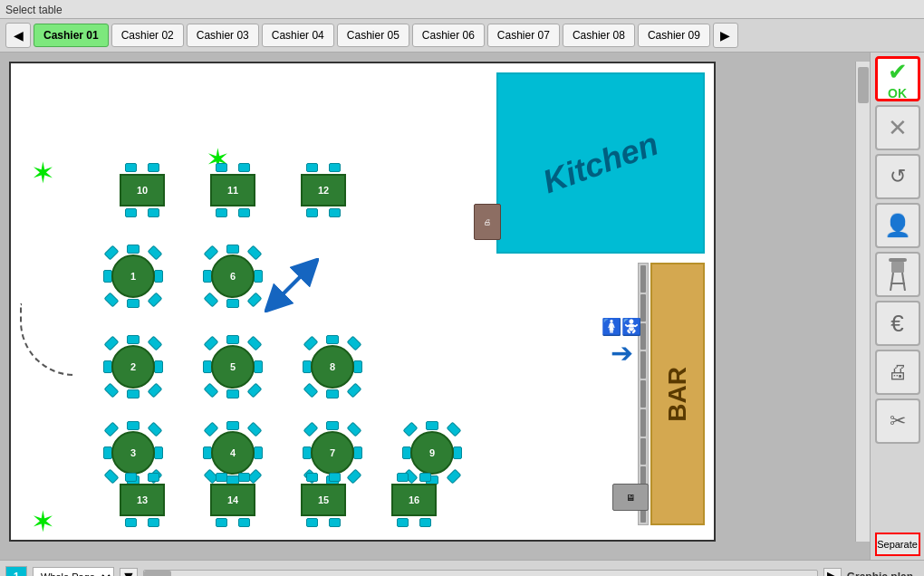 The image size is (924, 576). I want to click on tabs-prev-button: ◀, so click(18, 35).